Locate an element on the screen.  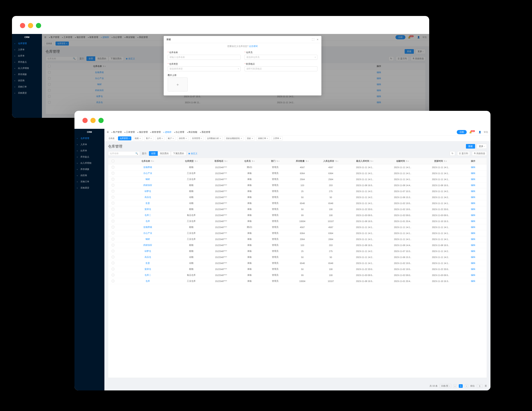
tab-10: 回款 × is located at coordinates (250, 138).